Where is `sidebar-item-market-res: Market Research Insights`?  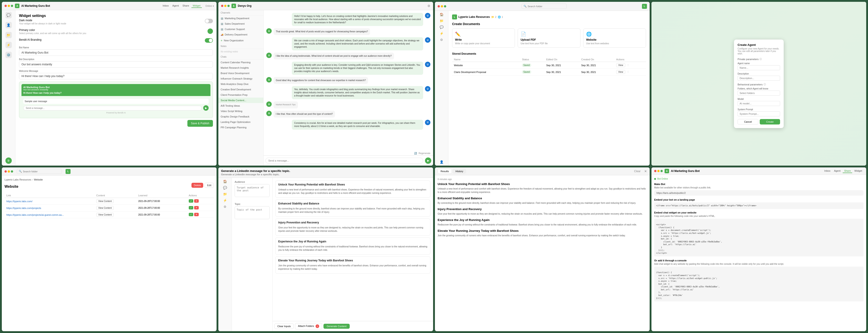 sidebar-item-market-res: Market Research Insights is located at coordinates (241, 68).